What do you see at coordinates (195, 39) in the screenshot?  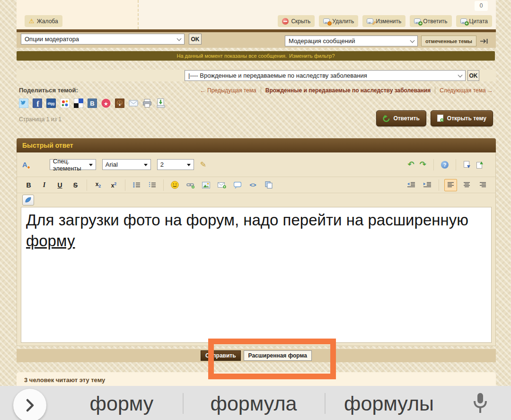 I see `moderator-options-ok-button: OK` at bounding box center [195, 39].